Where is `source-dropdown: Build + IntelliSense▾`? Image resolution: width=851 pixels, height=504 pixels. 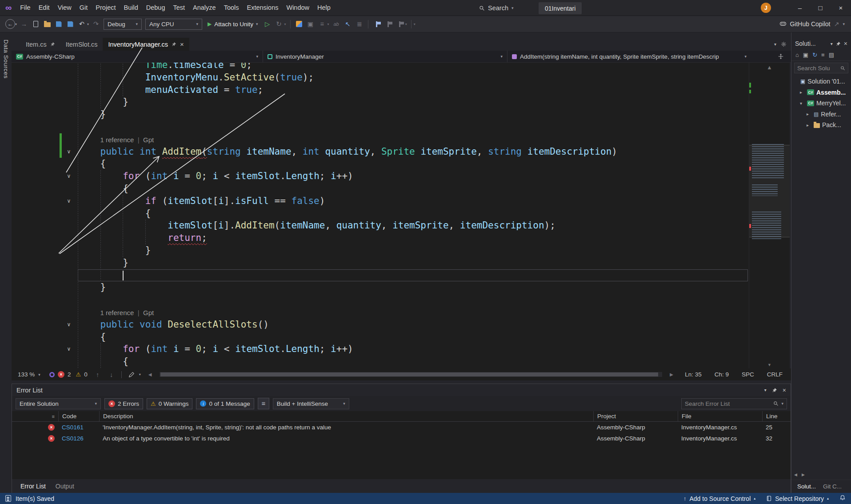
source-dropdown: Build + IntelliSense▾ is located at coordinates (311, 404).